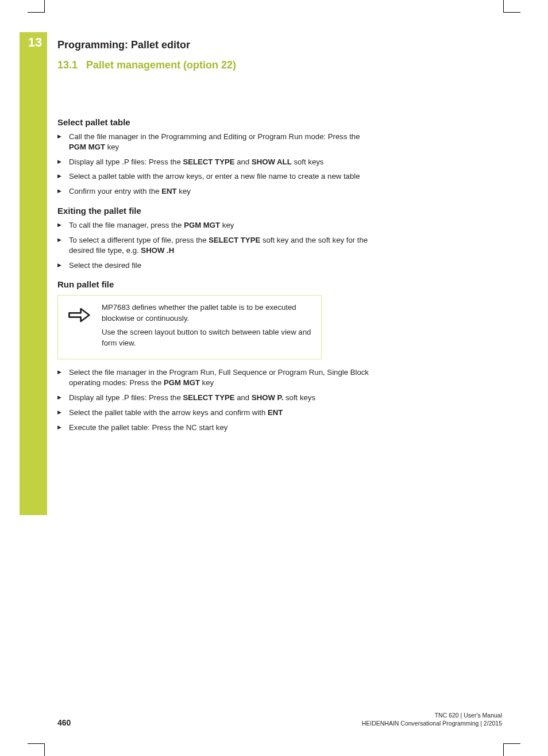 The height and width of the screenshot is (756, 548). Describe the element at coordinates (79, 315) in the screenshot. I see `arrow-right-icon` at that location.